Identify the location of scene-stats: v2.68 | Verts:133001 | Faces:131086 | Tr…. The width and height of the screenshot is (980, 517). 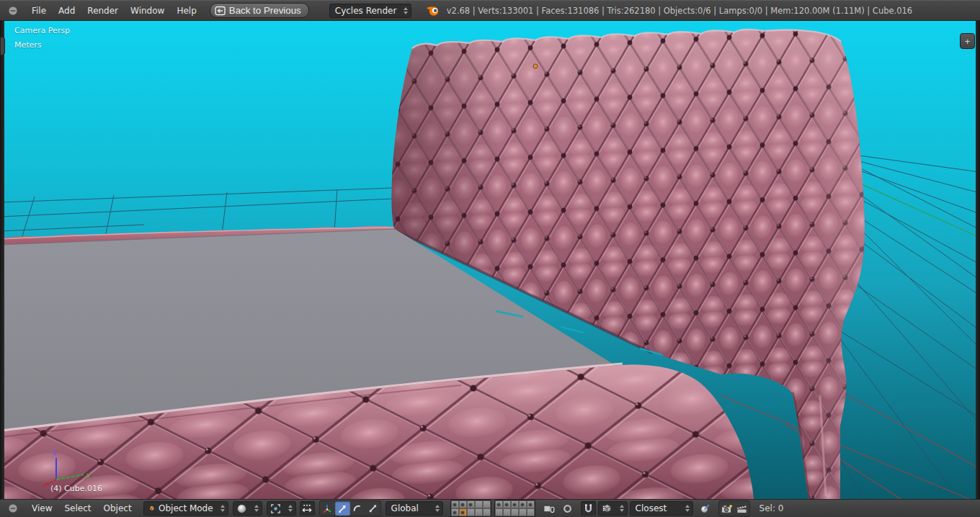
(680, 11).